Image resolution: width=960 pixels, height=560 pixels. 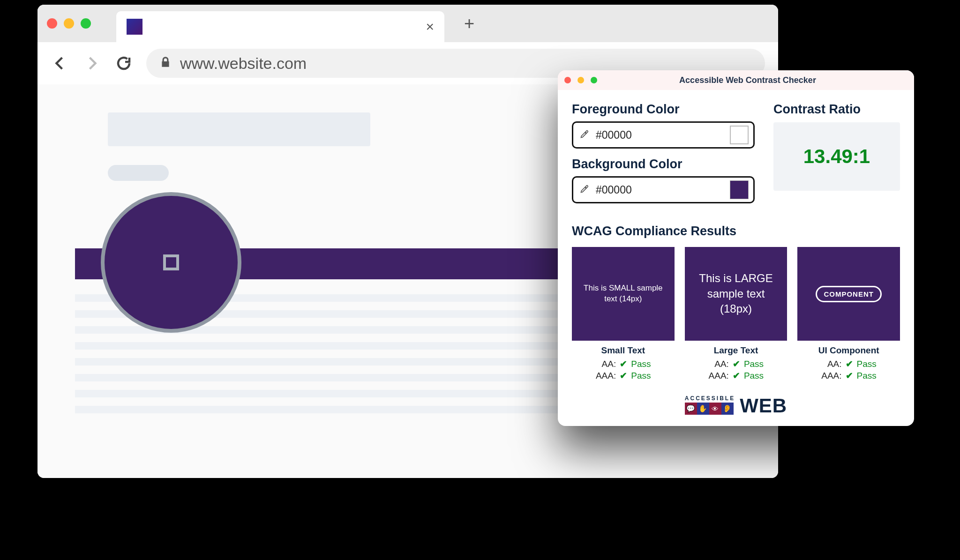 I want to click on browser-tabbar: × +, so click(x=408, y=23).